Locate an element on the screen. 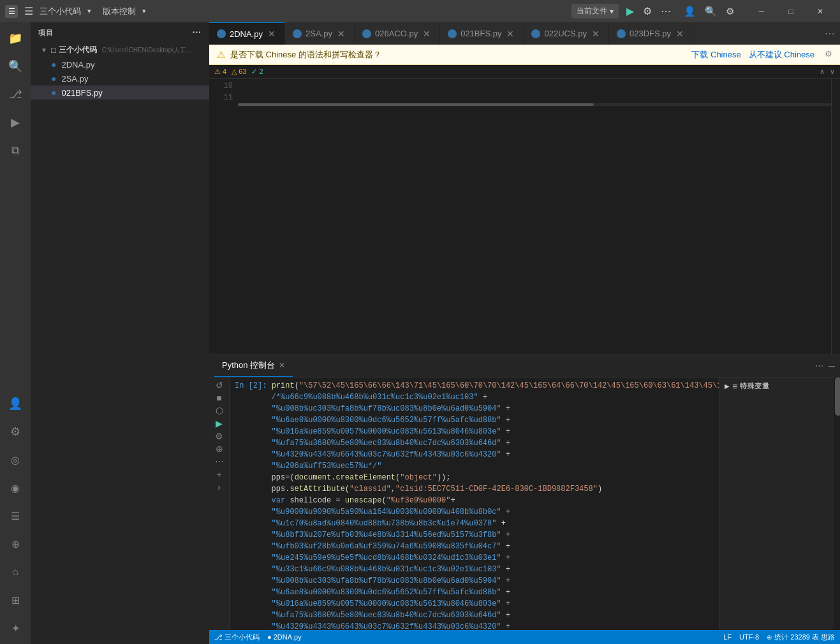  tab-close-2sa: ✕ is located at coordinates (341, 34).